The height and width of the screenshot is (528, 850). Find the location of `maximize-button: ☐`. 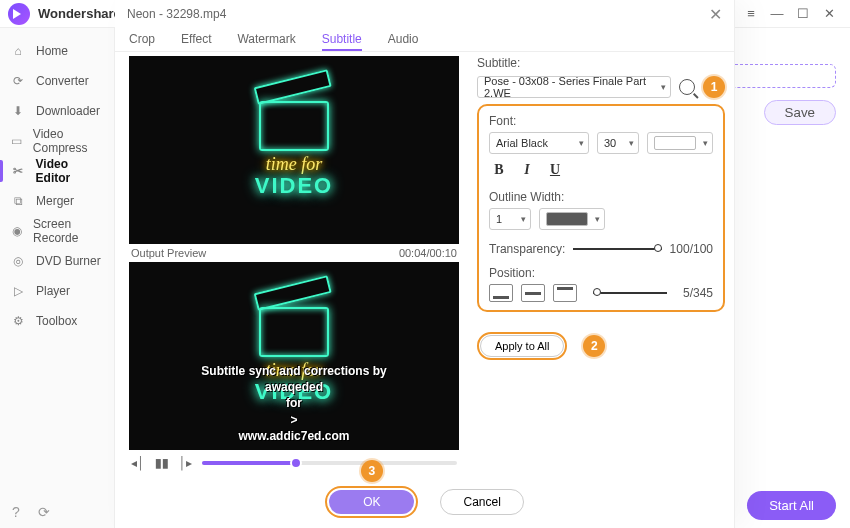

maximize-button: ☐ is located at coordinates (803, 14).